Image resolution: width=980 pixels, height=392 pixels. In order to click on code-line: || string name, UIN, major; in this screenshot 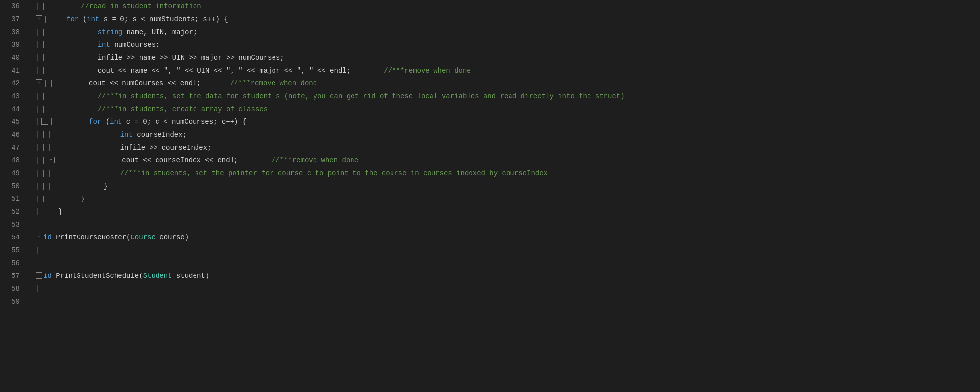, I will do `click(503, 32)`.